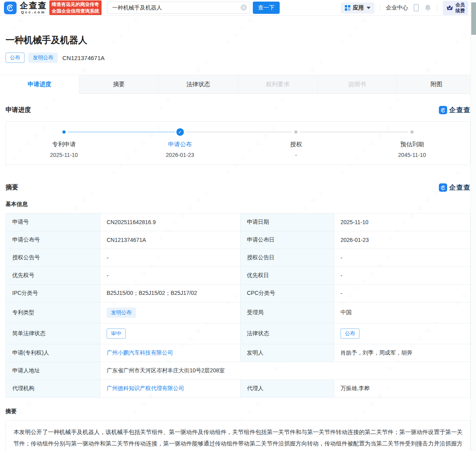 This screenshot has height=451, width=476. I want to click on application-timeline-card: 专利申请 2025-11-10 ✓ 申请公布 2026-01-23 授权 -, so click(238, 143).